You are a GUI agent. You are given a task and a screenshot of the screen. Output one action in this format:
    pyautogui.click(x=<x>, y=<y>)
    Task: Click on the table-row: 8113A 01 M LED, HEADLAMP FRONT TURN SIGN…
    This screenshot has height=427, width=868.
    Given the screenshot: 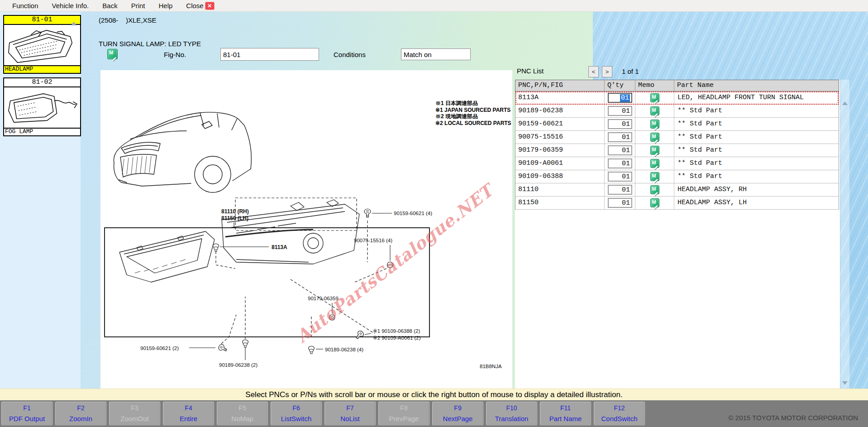 What is the action you would take?
    pyautogui.click(x=677, y=98)
    